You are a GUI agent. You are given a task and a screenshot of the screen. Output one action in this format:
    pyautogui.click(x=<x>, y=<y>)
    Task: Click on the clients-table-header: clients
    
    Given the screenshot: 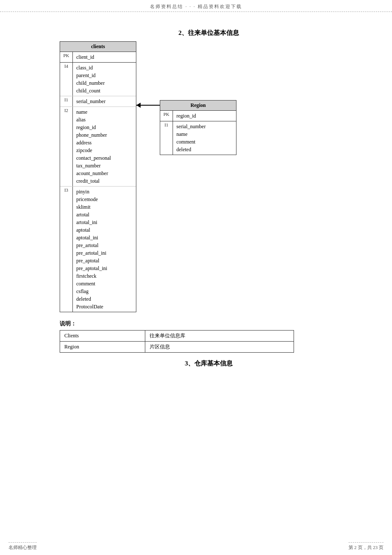 What is the action you would take?
    pyautogui.click(x=98, y=47)
    